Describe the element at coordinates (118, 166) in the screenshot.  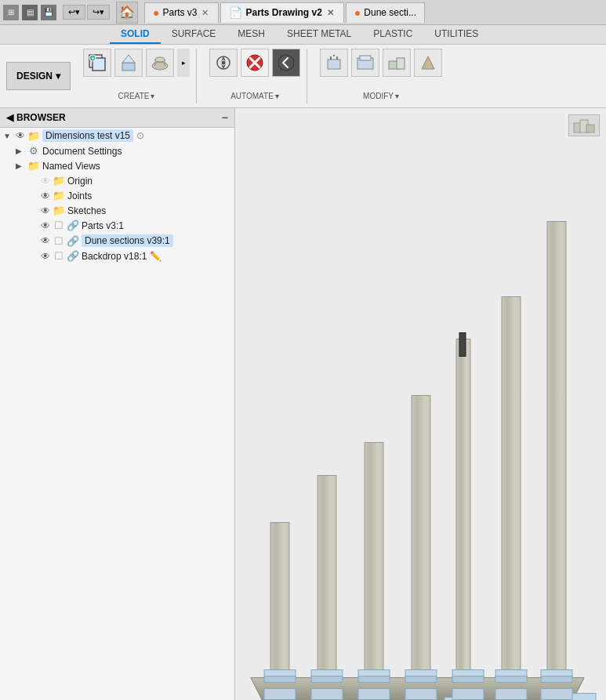
I see `tree-item-named-views: ▶ 📁 Named Views` at that location.